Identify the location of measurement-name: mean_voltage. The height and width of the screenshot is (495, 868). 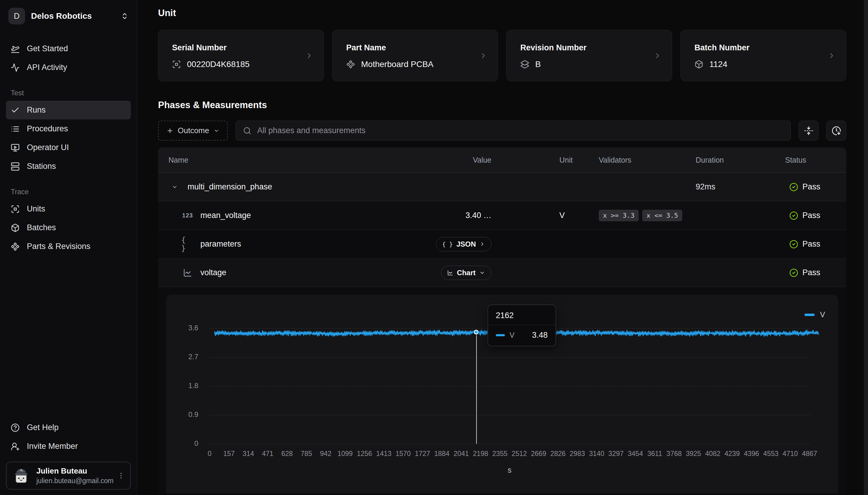
(226, 216).